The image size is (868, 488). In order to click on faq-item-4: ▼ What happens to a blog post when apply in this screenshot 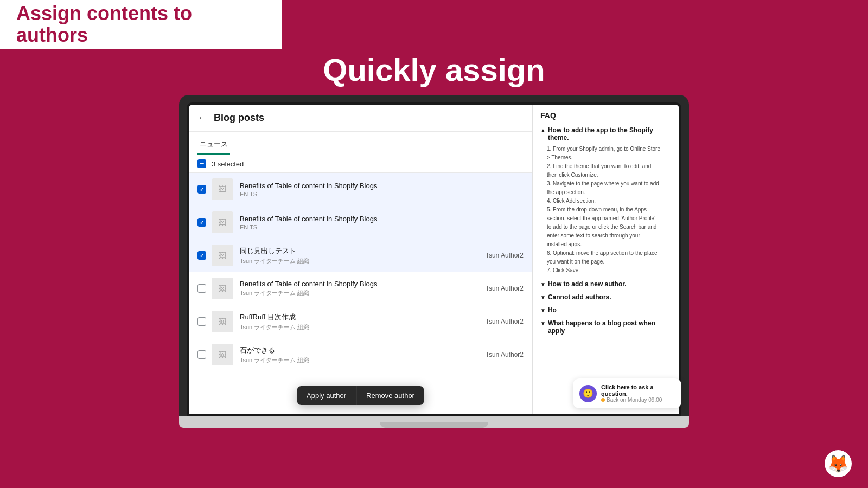, I will do `click(606, 327)`.